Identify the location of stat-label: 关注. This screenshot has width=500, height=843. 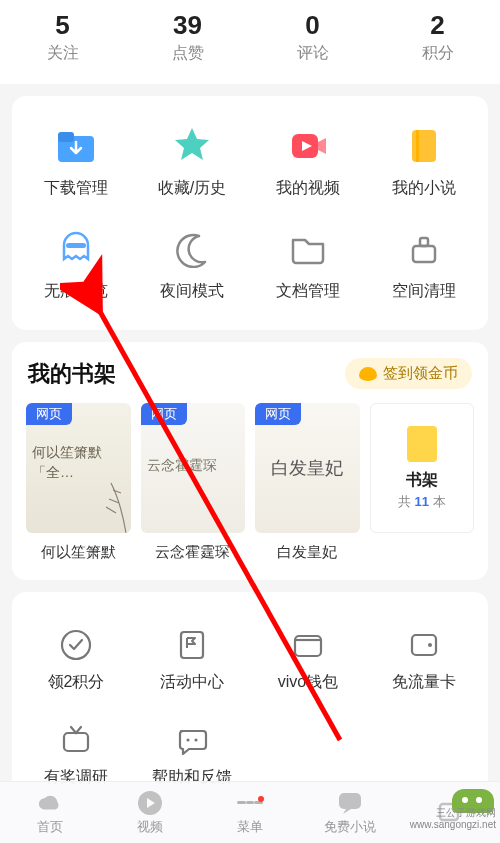
(62, 54).